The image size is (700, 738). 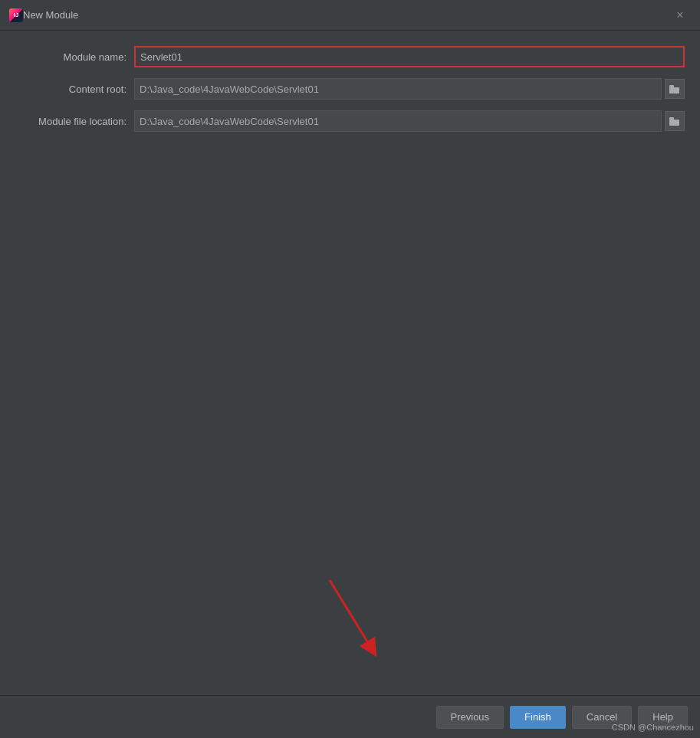 I want to click on content-root-browse-button, so click(x=675, y=89).